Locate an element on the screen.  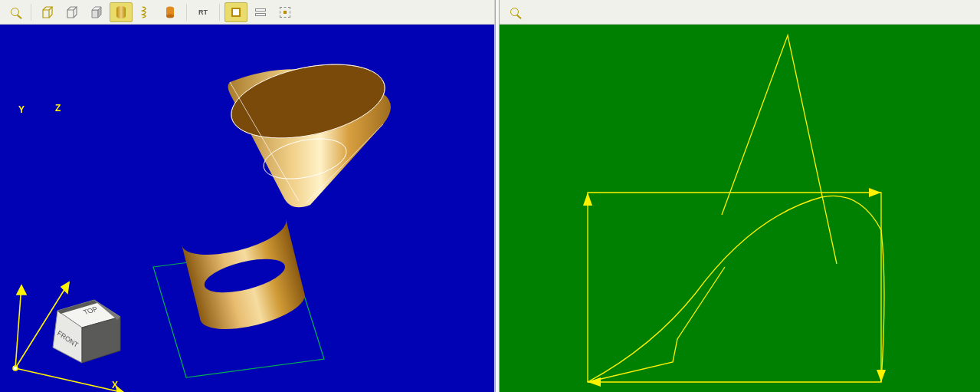
bars-icon is located at coordinates (261, 12).